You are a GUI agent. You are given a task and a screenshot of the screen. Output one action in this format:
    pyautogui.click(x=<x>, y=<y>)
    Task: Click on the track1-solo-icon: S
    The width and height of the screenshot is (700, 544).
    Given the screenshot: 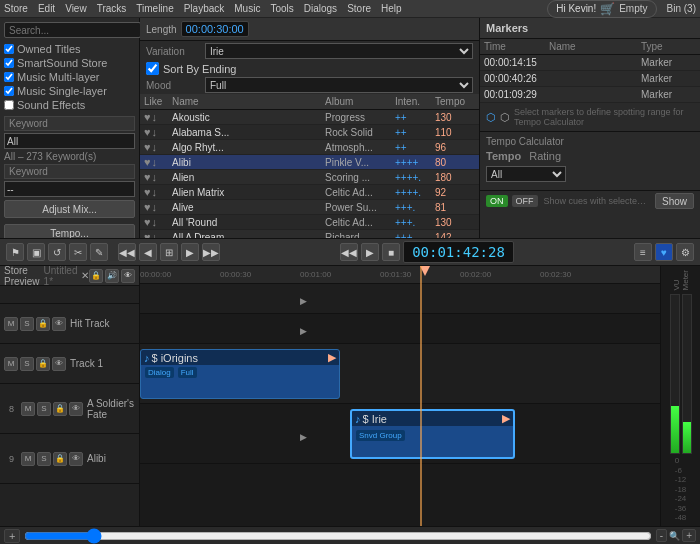 What is the action you would take?
    pyautogui.click(x=27, y=364)
    